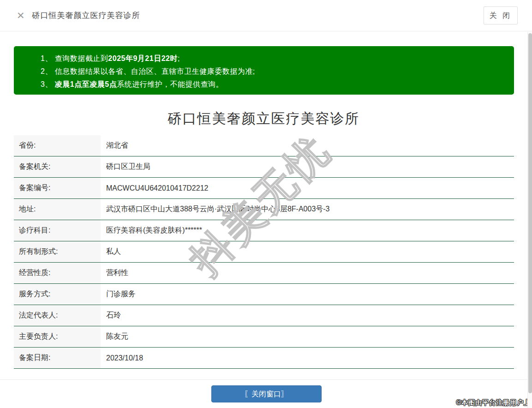  Describe the element at coordinates (273, 72) in the screenshot. I see `notice-line: 2、 信息数据结果以各省、自治区、直辖市卫生健康委数据为准;` at that location.